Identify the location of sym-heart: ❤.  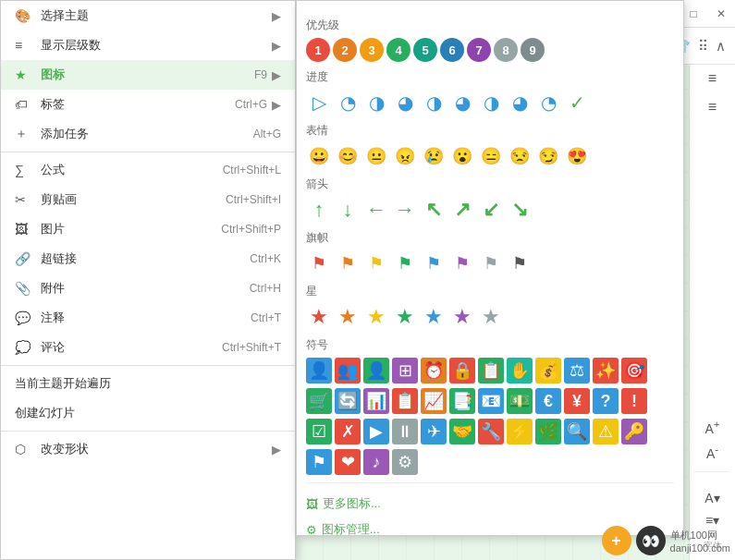
(348, 462).